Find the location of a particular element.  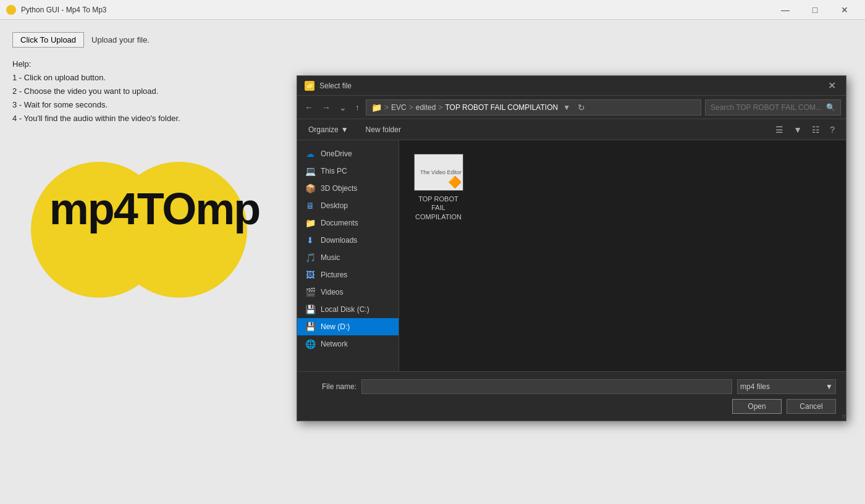

dialog-close-button: ✕ is located at coordinates (832, 85).